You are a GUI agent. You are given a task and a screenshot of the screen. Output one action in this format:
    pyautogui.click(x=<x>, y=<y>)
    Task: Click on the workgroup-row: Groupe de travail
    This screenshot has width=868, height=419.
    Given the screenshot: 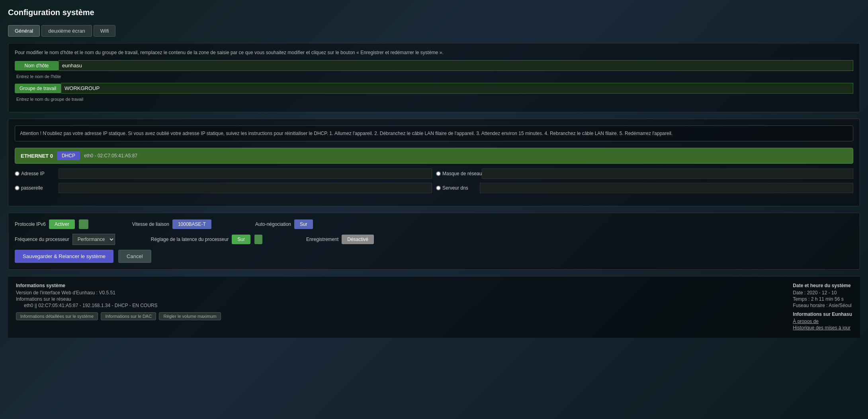 What is the action you would take?
    pyautogui.click(x=434, y=88)
    